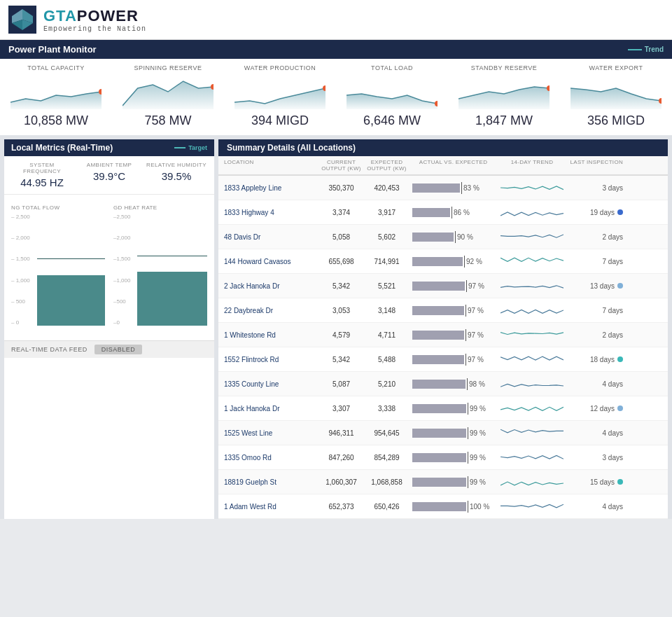 Image resolution: width=672 pixels, height=617 pixels. What do you see at coordinates (176, 175) in the screenshot?
I see `stat-humidity: RELATIVE HUMIDITY 39.5%` at bounding box center [176, 175].